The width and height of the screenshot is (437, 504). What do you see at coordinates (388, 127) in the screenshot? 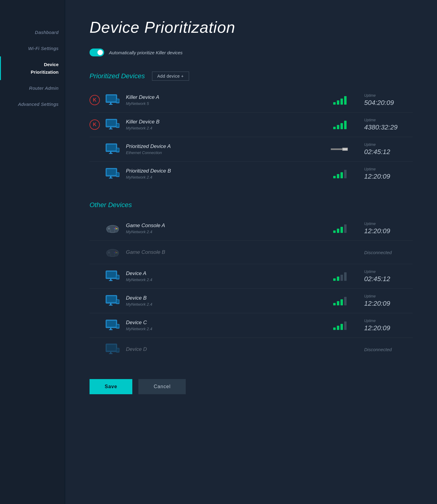
I see `uptime-value: 4380:32:29` at bounding box center [388, 127].